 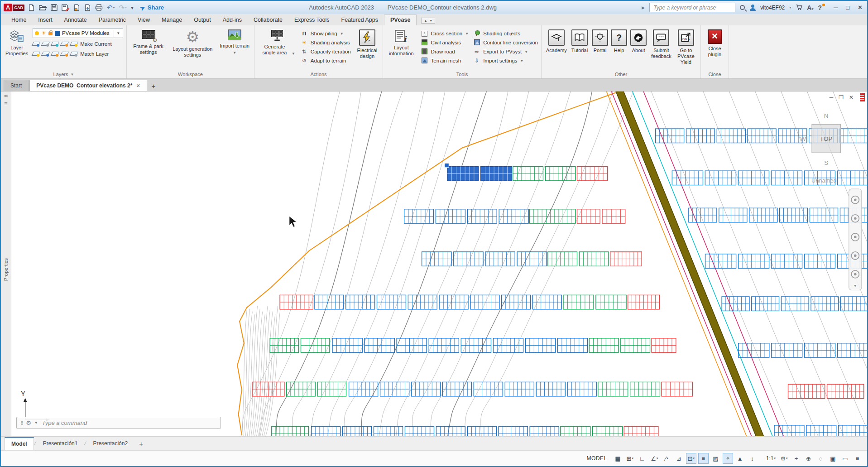 What do you see at coordinates (401, 43) in the screenshot?
I see `layout-information-button: i Layout information` at bounding box center [401, 43].